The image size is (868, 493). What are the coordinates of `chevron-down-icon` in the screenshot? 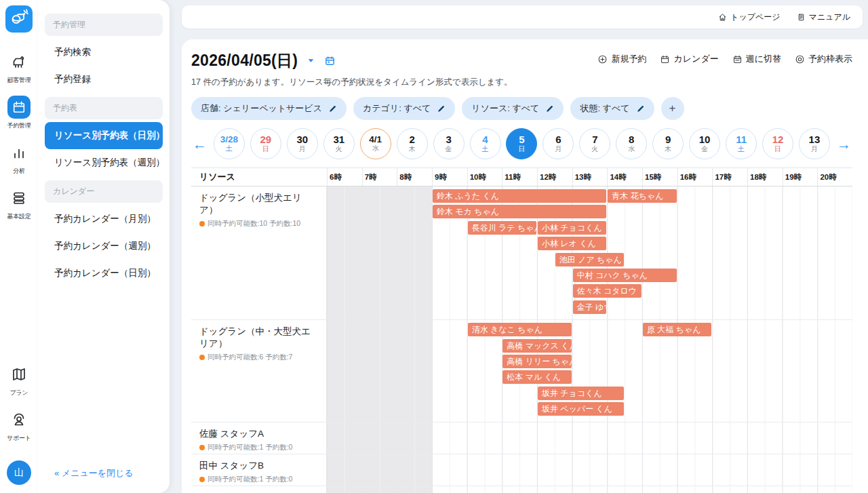 It's located at (311, 61).